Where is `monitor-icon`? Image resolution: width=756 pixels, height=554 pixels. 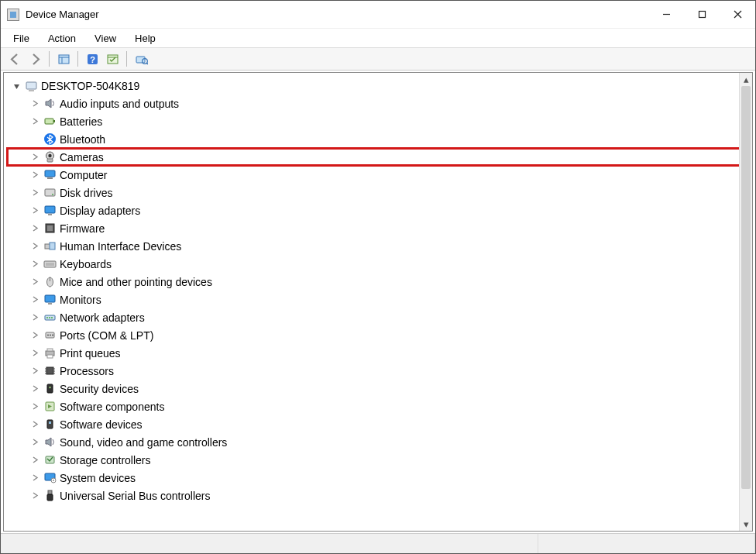 monitor-icon is located at coordinates (50, 300).